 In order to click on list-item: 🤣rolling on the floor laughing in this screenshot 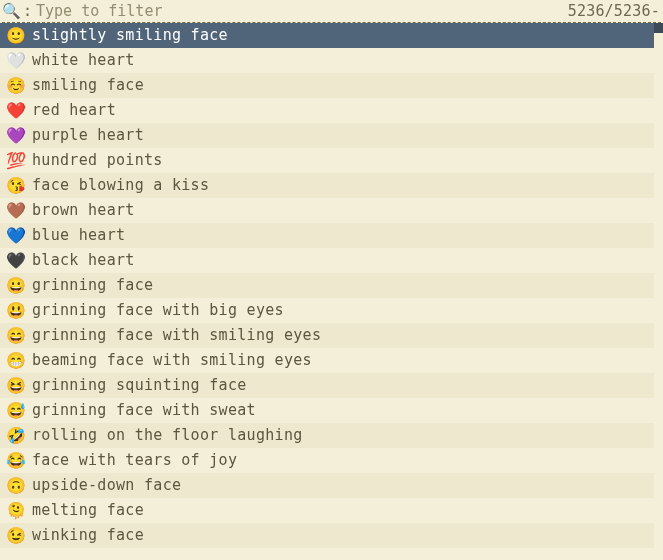, I will do `click(327, 436)`.